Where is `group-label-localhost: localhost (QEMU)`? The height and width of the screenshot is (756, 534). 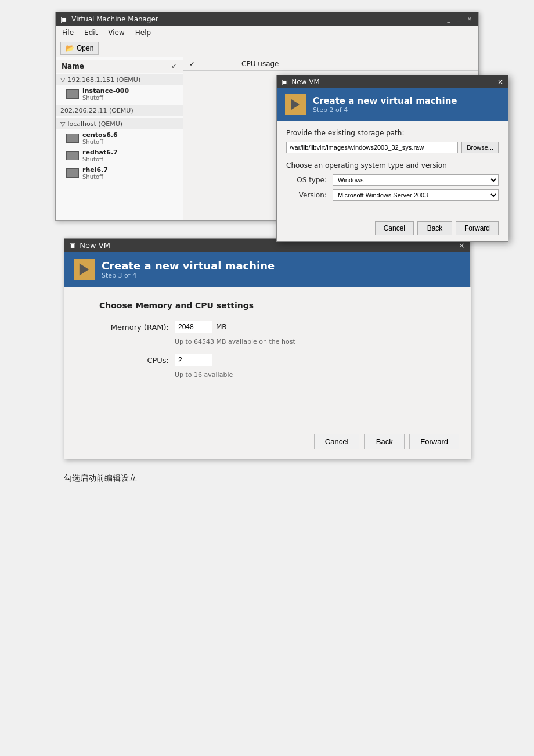 group-label-localhost: localhost (QEMU) is located at coordinates (95, 124).